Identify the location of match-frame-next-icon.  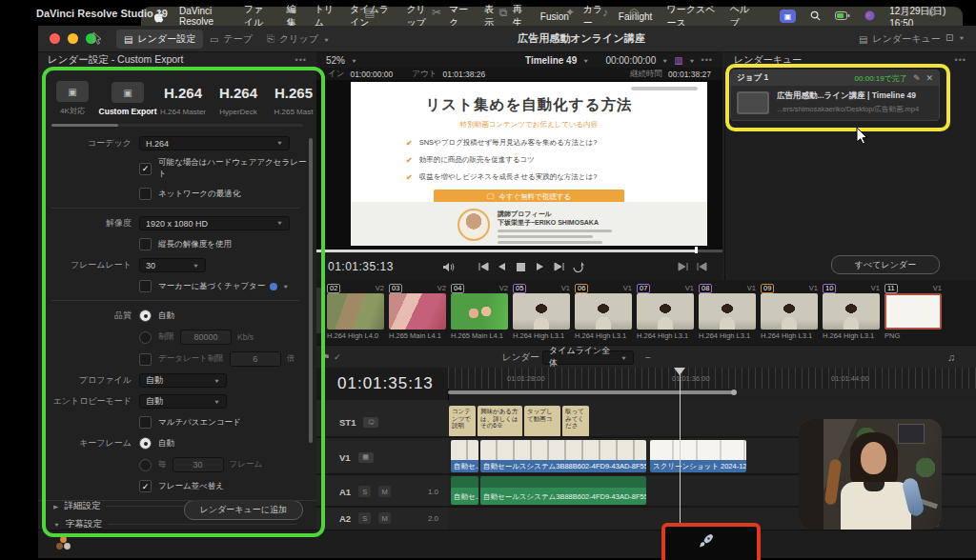
(682, 267).